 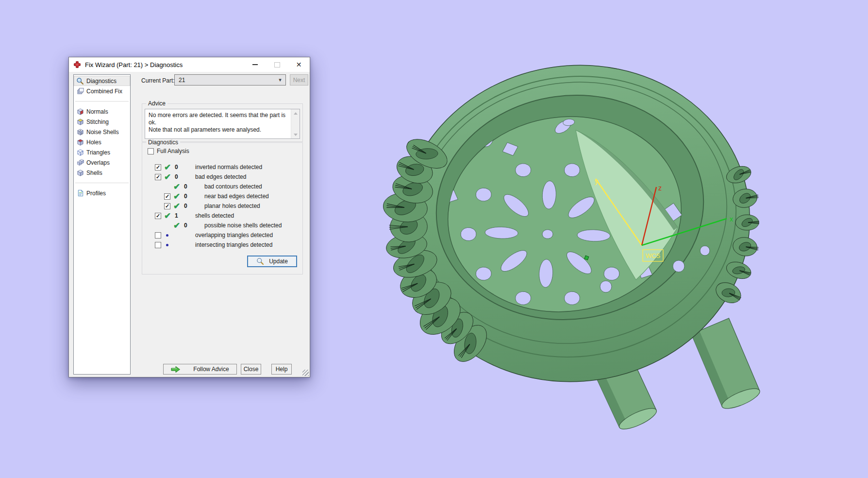 I want to click on document-icon, so click(x=80, y=193).